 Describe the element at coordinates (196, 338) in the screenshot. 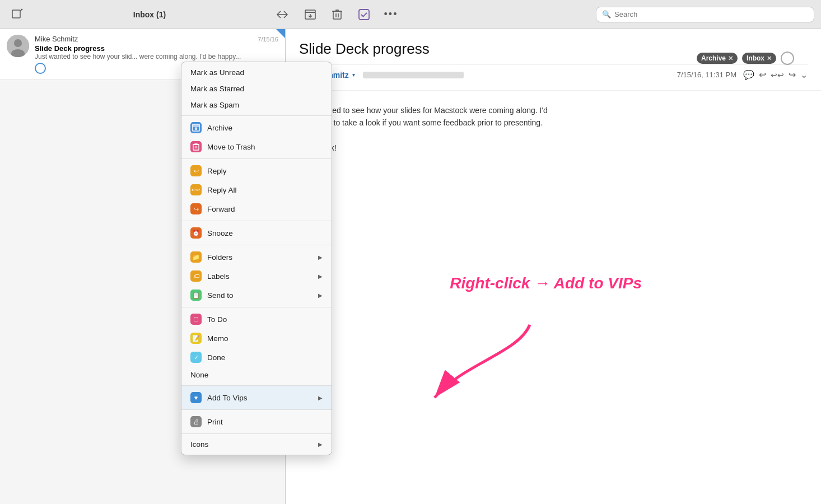

I see `memo-menu-icon: 📝` at that location.